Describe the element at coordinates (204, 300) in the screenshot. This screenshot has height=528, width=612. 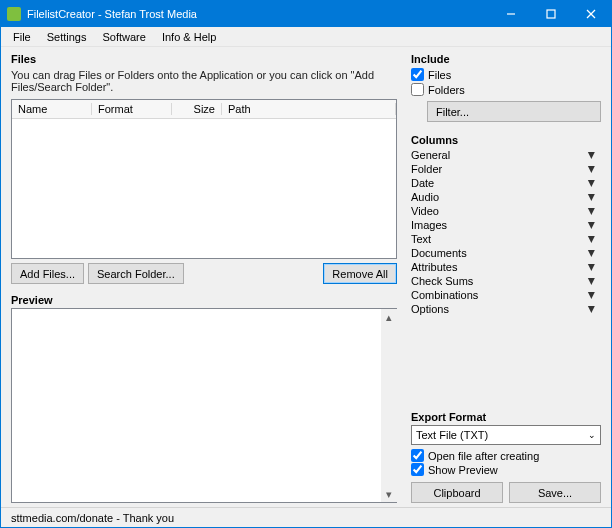
I see `preview-heading: Preview` at that location.